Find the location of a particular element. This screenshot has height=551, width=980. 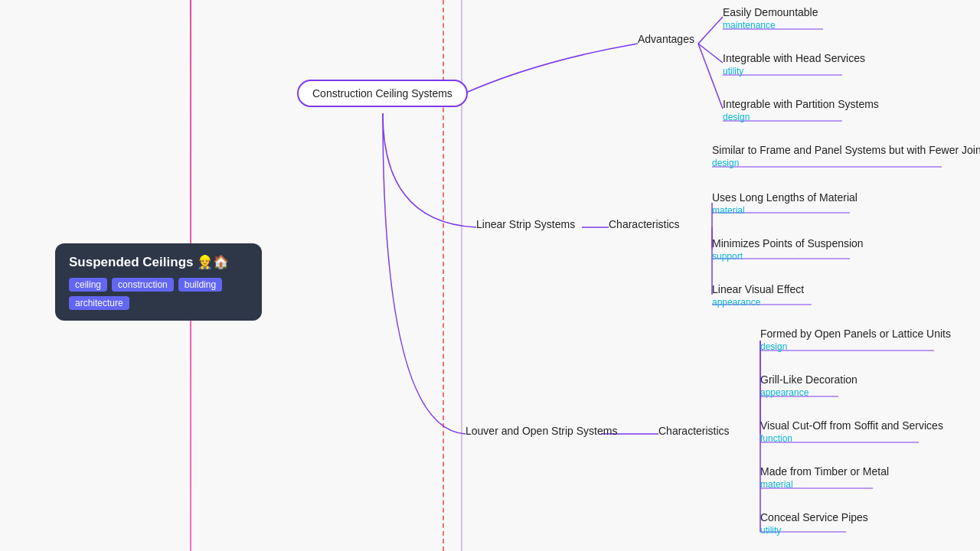

node-integrable-partition-label: Integrable with Partition Systems is located at coordinates (801, 104).